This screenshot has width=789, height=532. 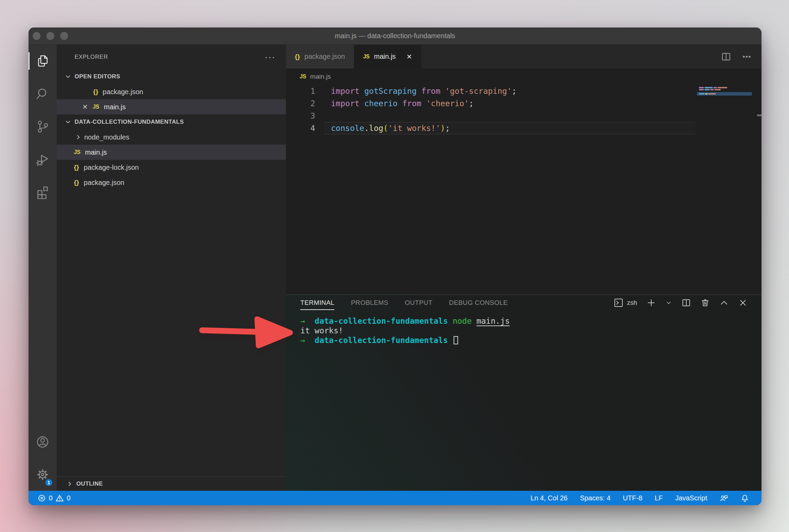 I want to click on close-panel-icon, so click(x=743, y=303).